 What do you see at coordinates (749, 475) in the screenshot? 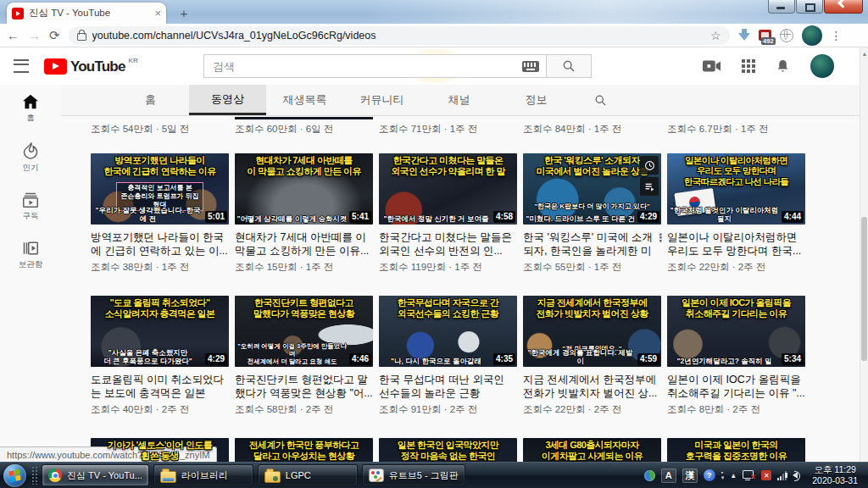
I see `network-status-icon: ✕` at bounding box center [749, 475].